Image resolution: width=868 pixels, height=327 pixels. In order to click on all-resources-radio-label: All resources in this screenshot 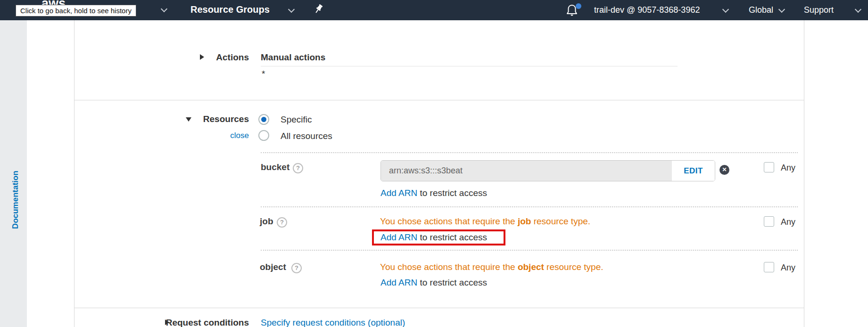, I will do `click(306, 136)`.